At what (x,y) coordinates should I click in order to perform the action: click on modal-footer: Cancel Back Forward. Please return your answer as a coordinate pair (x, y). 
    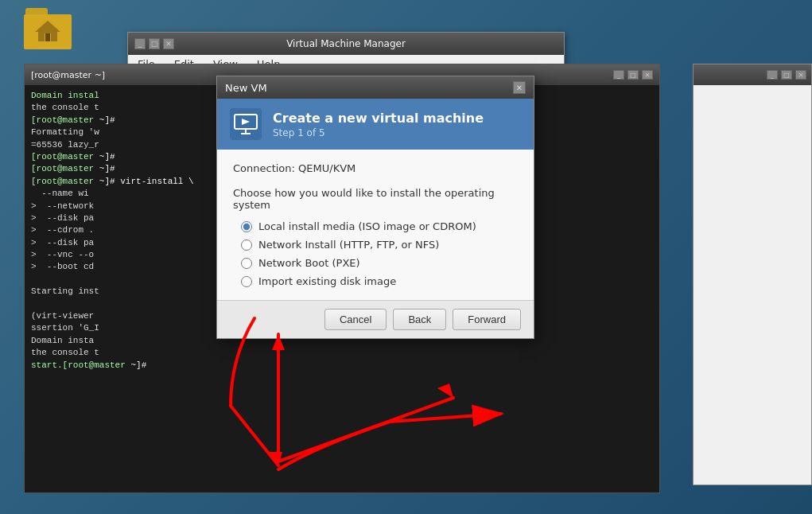
    Looking at the image, I should click on (375, 319).